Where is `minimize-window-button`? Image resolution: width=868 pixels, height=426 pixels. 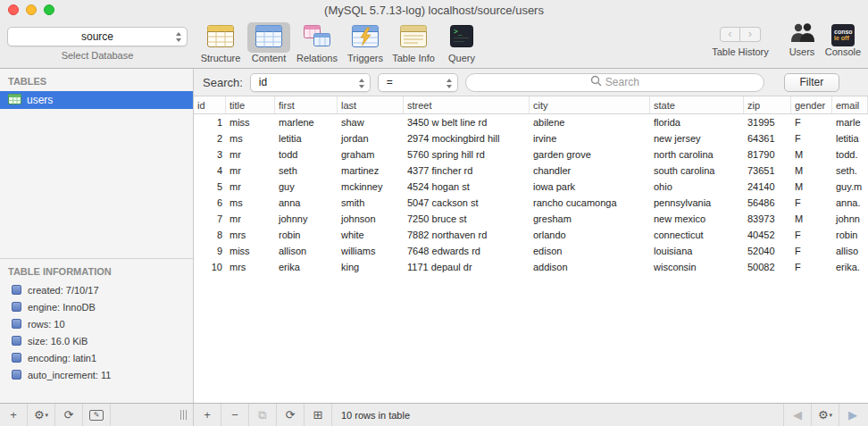
minimize-window-button is located at coordinates (31, 10).